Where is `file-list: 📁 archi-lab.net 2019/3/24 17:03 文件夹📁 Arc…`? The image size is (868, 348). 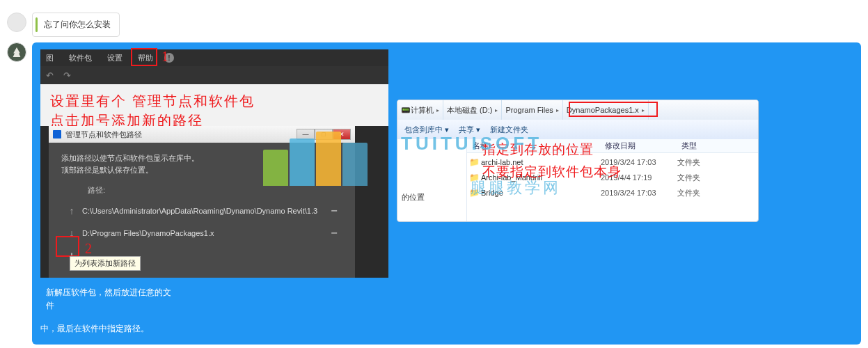
file-list: 📁 archi-lab.net 2019/3/24 17:03 文件夹📁 Arc… is located at coordinates (613, 177).